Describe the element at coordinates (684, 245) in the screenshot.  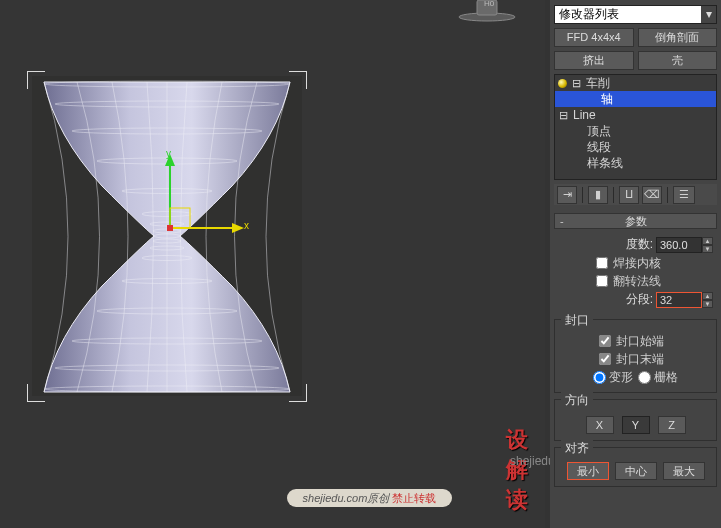
I see `degrees-spinner: ▲▼` at that location.